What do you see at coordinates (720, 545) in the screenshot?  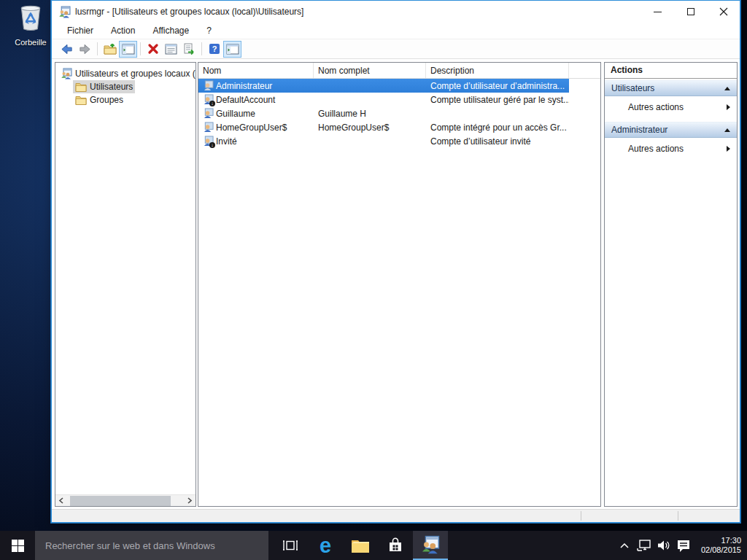 I see `taskbar-clock: 17:30 02/08/2015` at bounding box center [720, 545].